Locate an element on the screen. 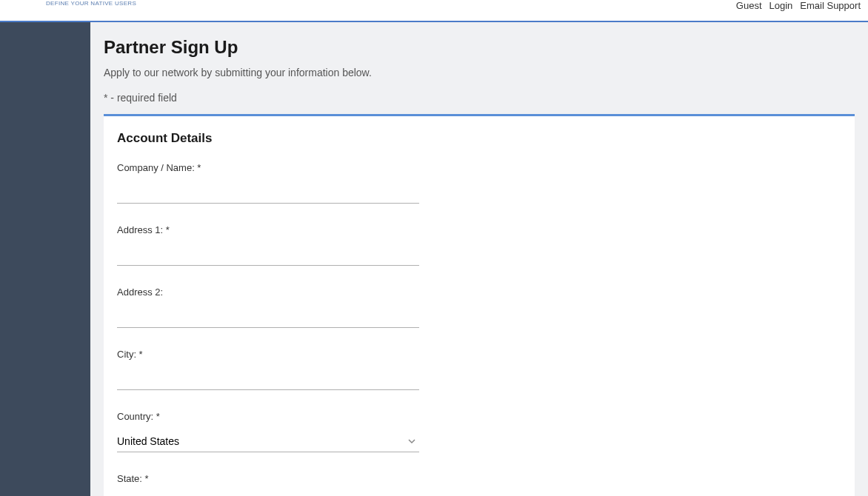 The height and width of the screenshot is (496, 868). section-title: Account Details is located at coordinates (479, 138).